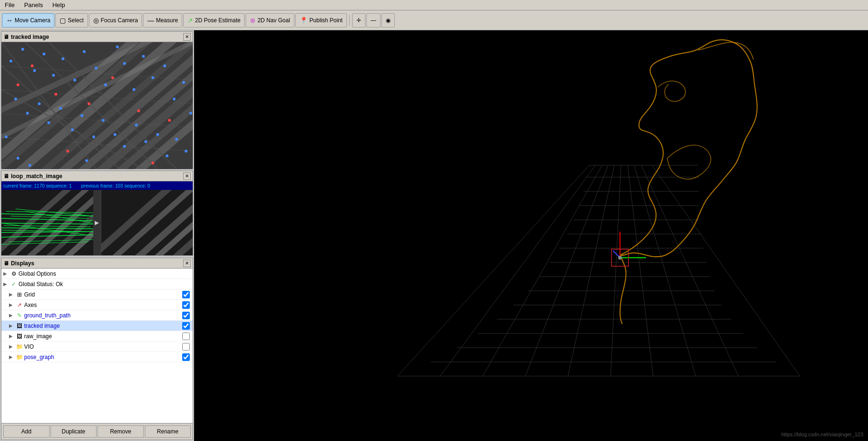  I want to click on grid-checkbox, so click(186, 295).